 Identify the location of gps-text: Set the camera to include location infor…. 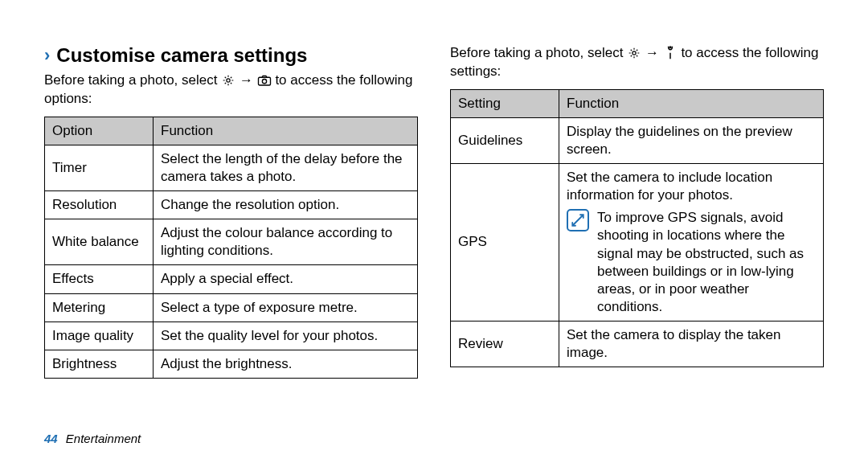
(691, 186).